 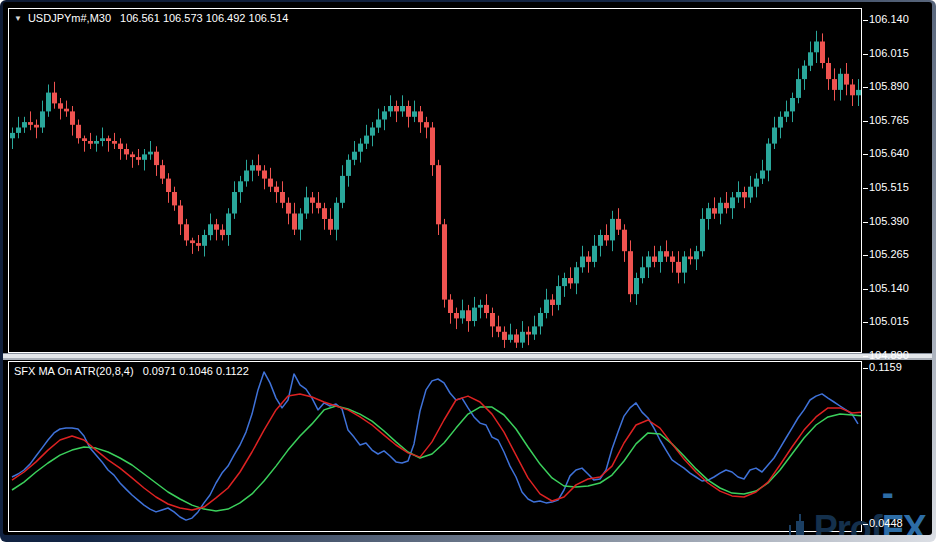 What do you see at coordinates (889, 120) in the screenshot?
I see `axis-tick-label: 105.765` at bounding box center [889, 120].